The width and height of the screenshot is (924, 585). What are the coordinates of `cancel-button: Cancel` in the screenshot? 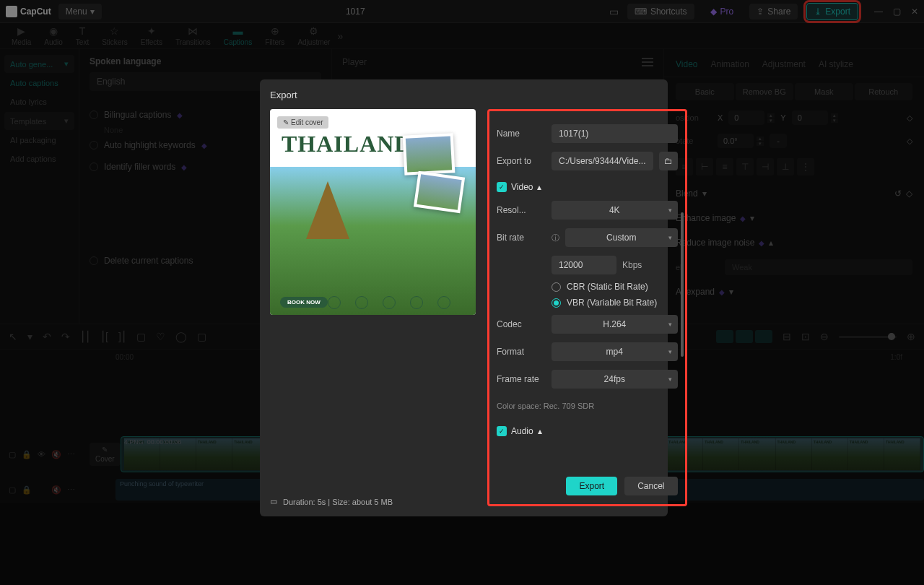 It's located at (651, 486).